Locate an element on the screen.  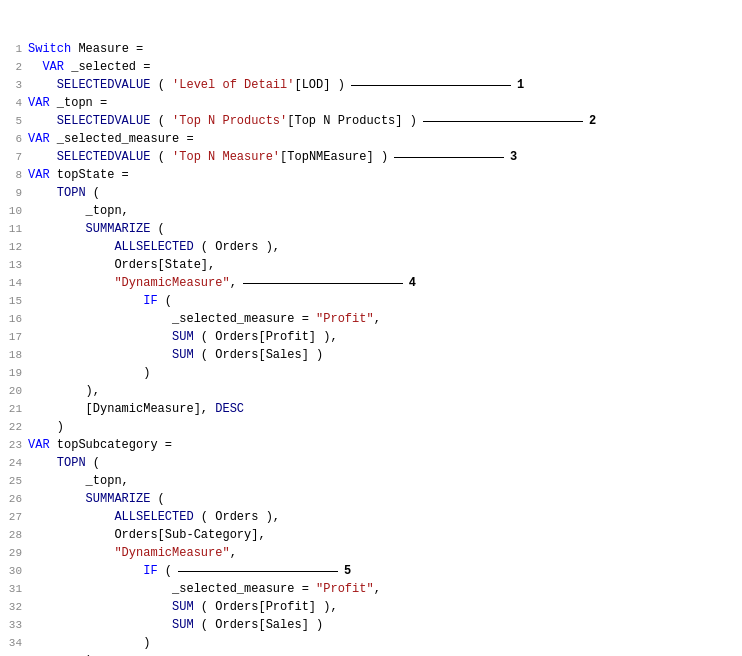
token-str: 'Top N Products' is located at coordinates (230, 121).